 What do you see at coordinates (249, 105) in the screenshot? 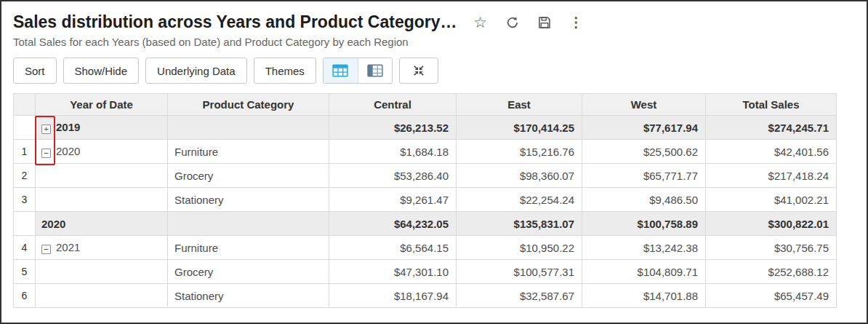
I see `column-header-category: Product Category` at bounding box center [249, 105].